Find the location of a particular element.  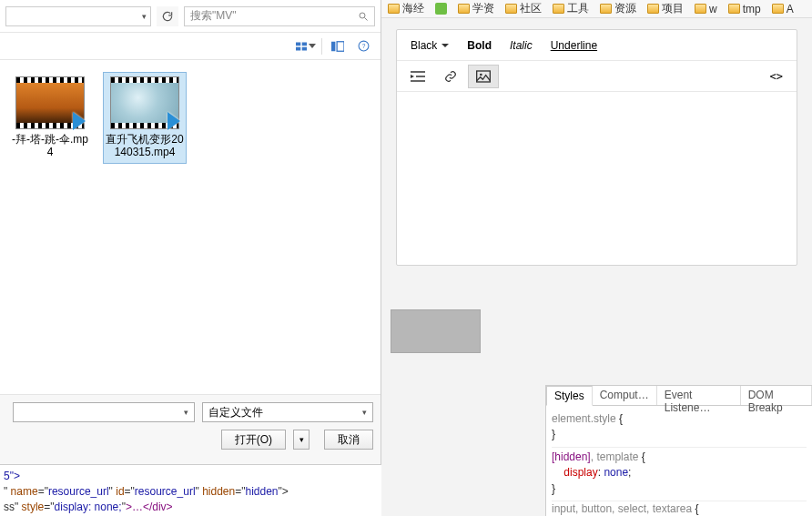

link-icon is located at coordinates (451, 76).